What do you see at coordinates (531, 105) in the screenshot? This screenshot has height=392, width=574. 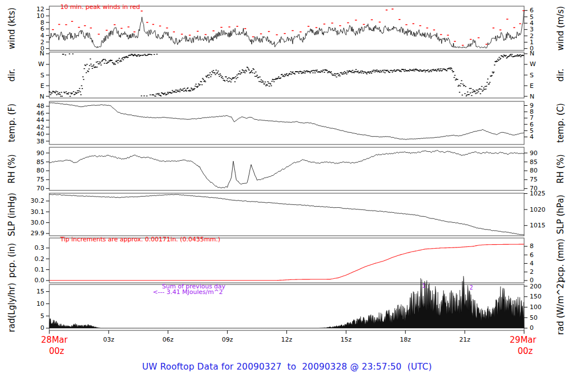 I see `svg-text: 9` at bounding box center [531, 105].